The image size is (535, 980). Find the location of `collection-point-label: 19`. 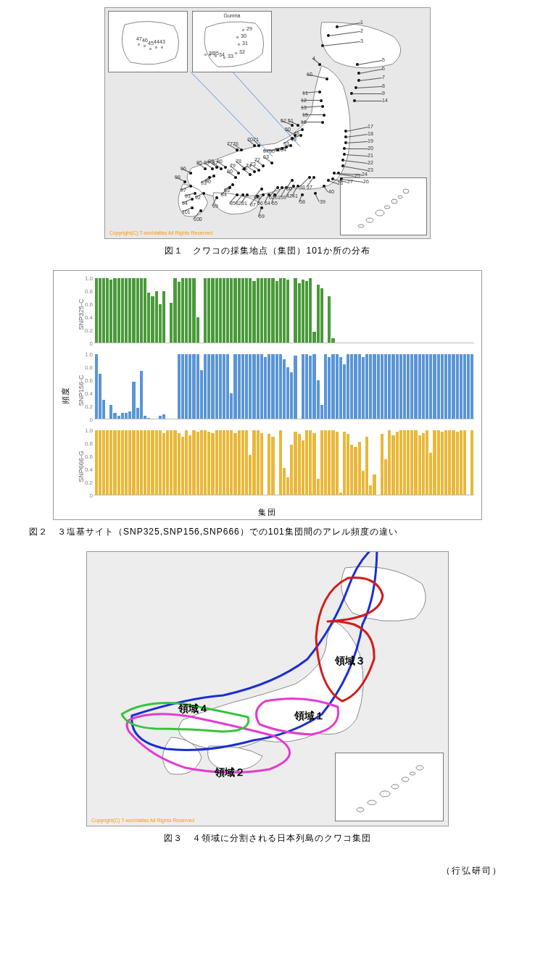

collection-point-label: 19 is located at coordinates (370, 141).